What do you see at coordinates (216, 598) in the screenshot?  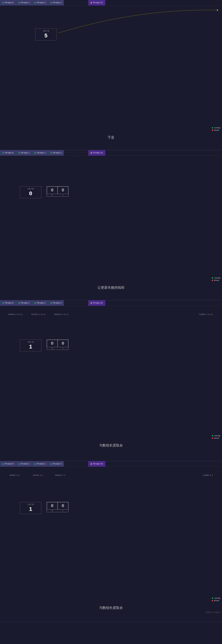 I see `legend-running-4: runing` at bounding box center [216, 598].